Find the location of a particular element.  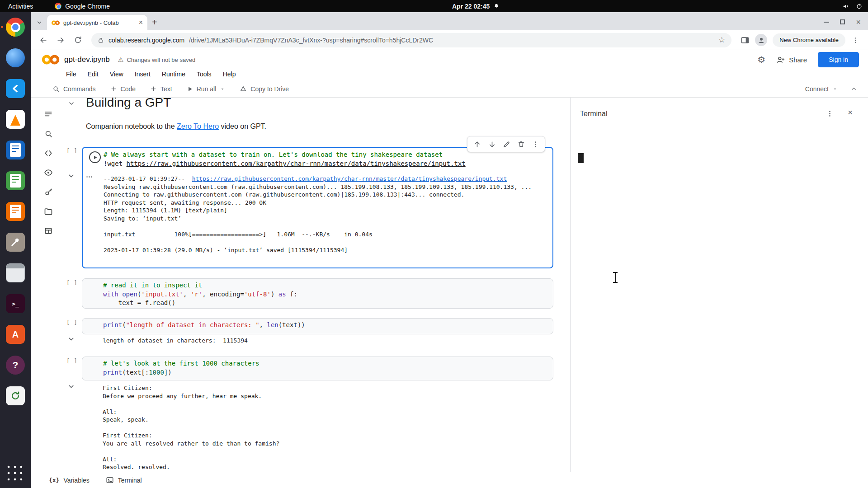

cell-output: --2023-01-17 01:39:27-- https://raw.gith… is located at coordinates (317, 214).